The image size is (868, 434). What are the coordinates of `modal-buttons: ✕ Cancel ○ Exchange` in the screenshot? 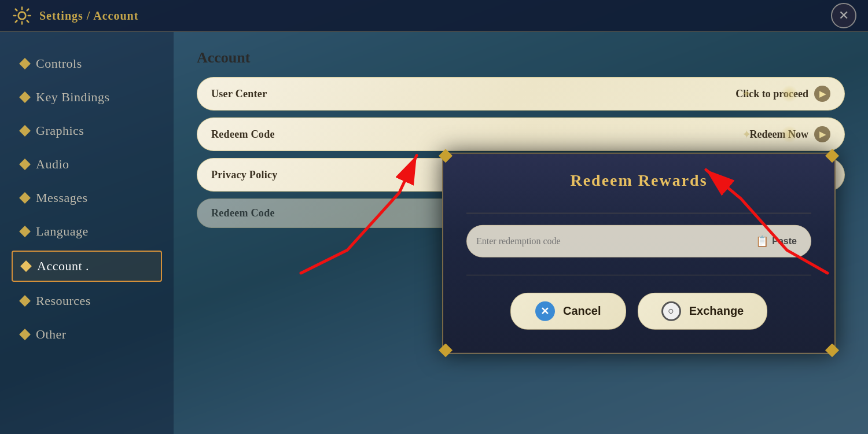 It's located at (639, 311).